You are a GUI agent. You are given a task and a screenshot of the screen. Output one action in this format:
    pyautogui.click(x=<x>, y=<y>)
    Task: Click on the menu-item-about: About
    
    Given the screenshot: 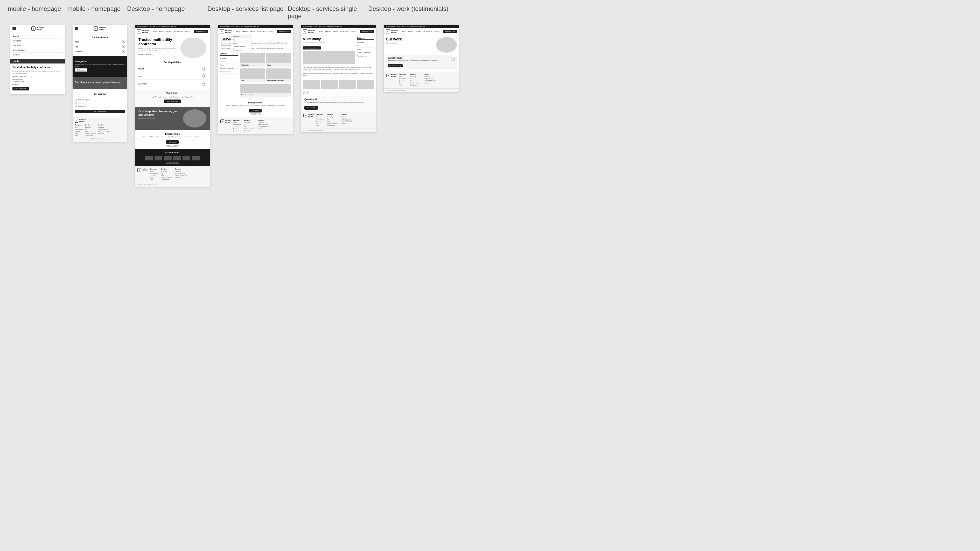 What is the action you would take?
    pyautogui.click(x=38, y=37)
    